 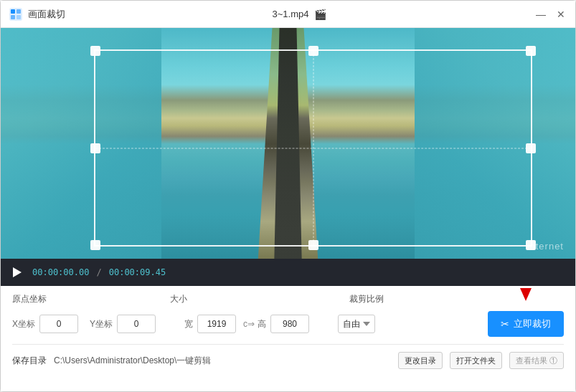 What do you see at coordinates (59, 324) in the screenshot?
I see `x-input` at bounding box center [59, 324].